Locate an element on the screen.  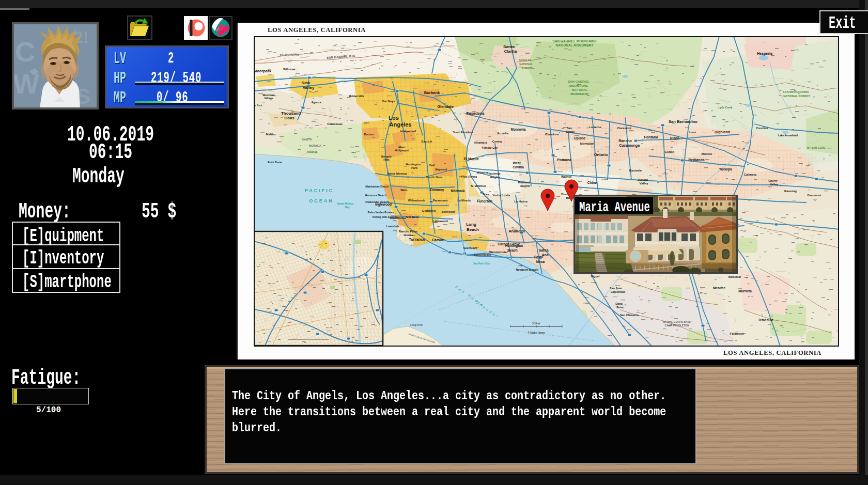
svg-text: Upland is located at coordinates (580, 138).